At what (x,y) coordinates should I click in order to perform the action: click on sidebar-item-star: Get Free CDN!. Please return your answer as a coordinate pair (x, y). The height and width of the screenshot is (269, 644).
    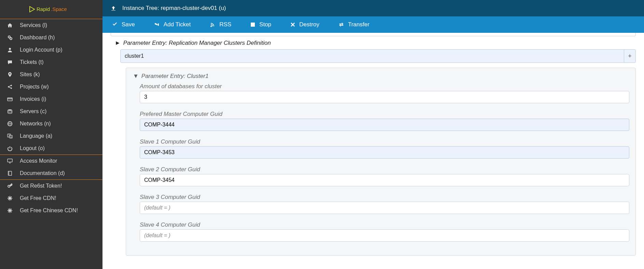
    Looking at the image, I should click on (51, 198).